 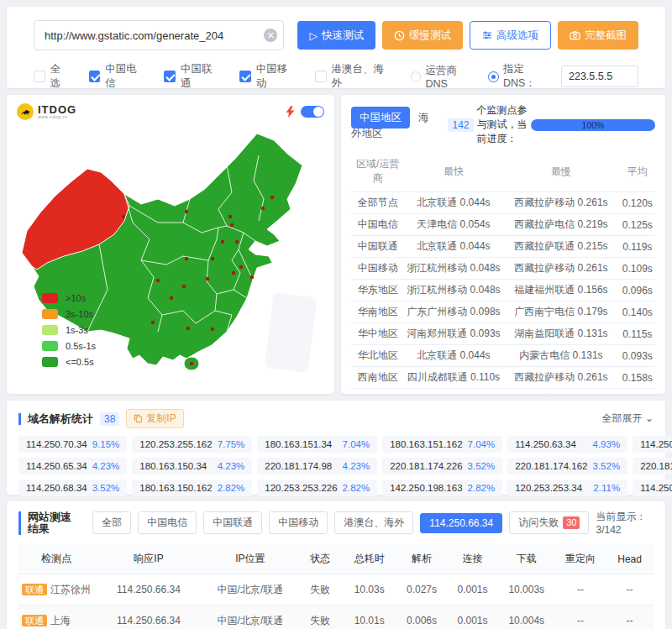 I want to click on filter-chip: 全部, so click(x=112, y=522).